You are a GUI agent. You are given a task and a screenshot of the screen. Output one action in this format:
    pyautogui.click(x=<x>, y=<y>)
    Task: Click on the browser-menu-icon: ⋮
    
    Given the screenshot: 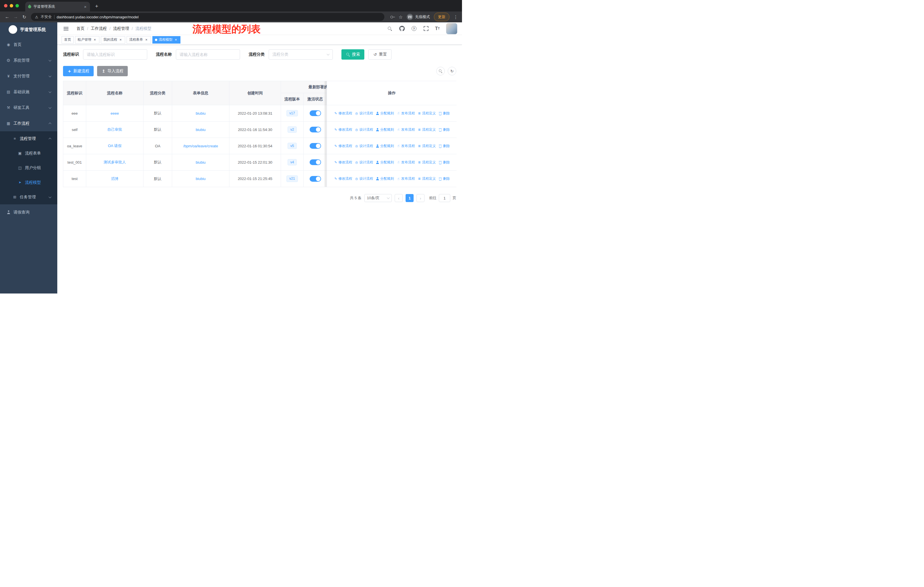 What is the action you would take?
    pyautogui.click(x=456, y=17)
    